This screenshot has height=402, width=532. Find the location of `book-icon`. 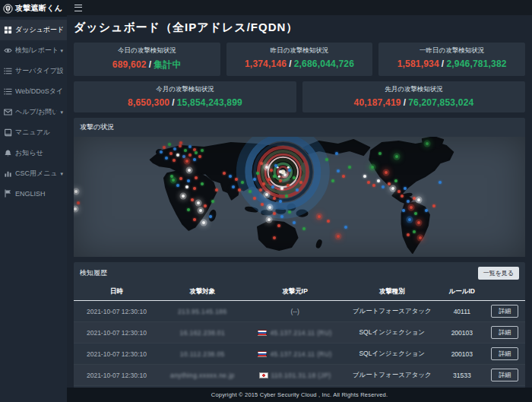

book-icon is located at coordinates (8, 132).